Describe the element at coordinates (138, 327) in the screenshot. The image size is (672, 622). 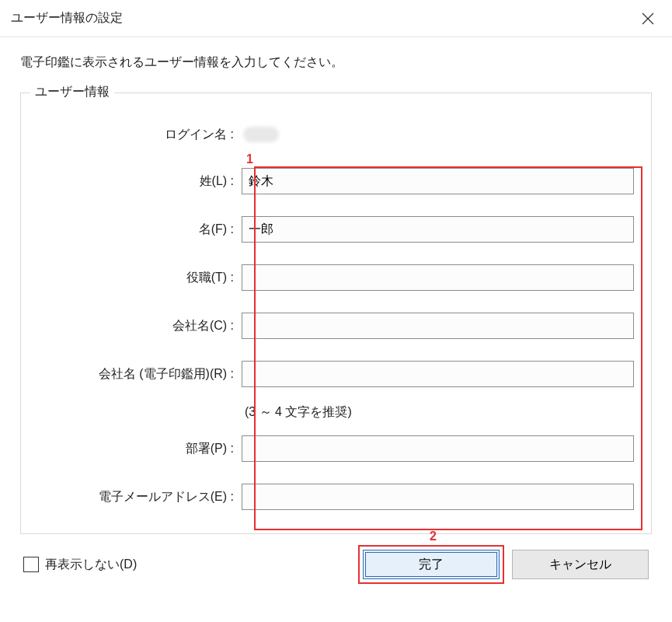
I see `label-company: 会社名(C) :` at that location.